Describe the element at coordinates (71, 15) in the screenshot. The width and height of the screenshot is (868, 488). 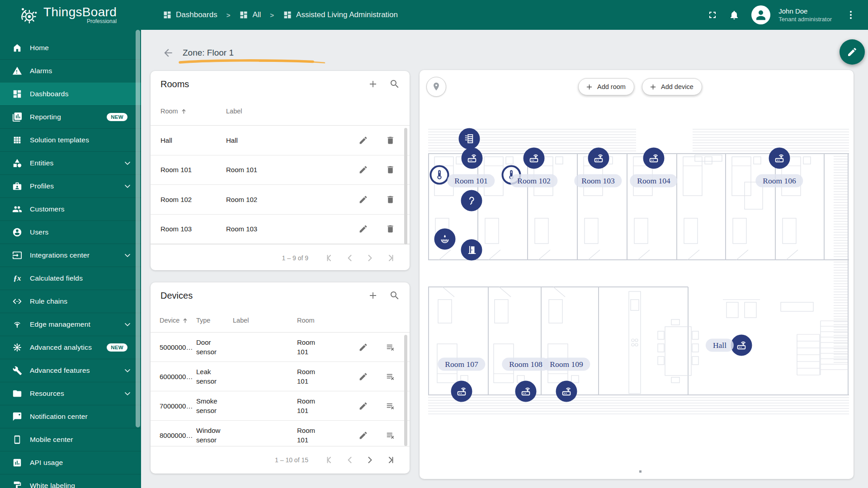
I see `logo: ThingsBoard Professional` at that location.